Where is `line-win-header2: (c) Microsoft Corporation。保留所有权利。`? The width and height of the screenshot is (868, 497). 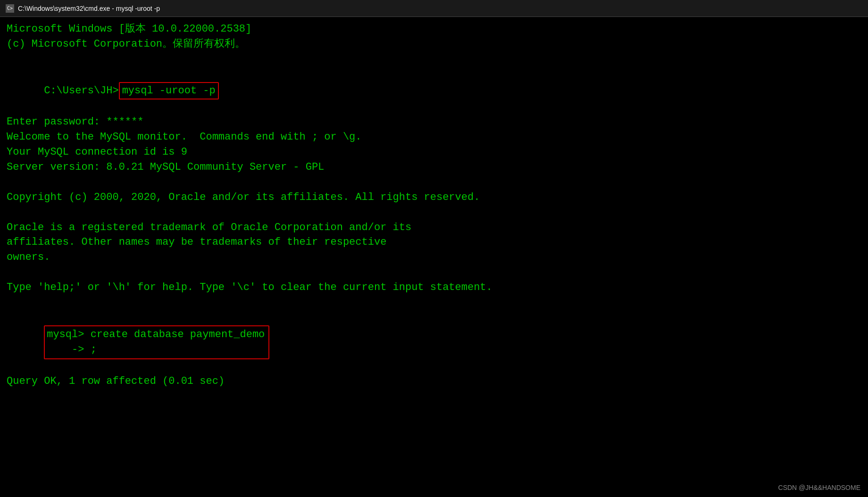 line-win-header2: (c) Microsoft Corporation。保留所有权利。 is located at coordinates (434, 44).